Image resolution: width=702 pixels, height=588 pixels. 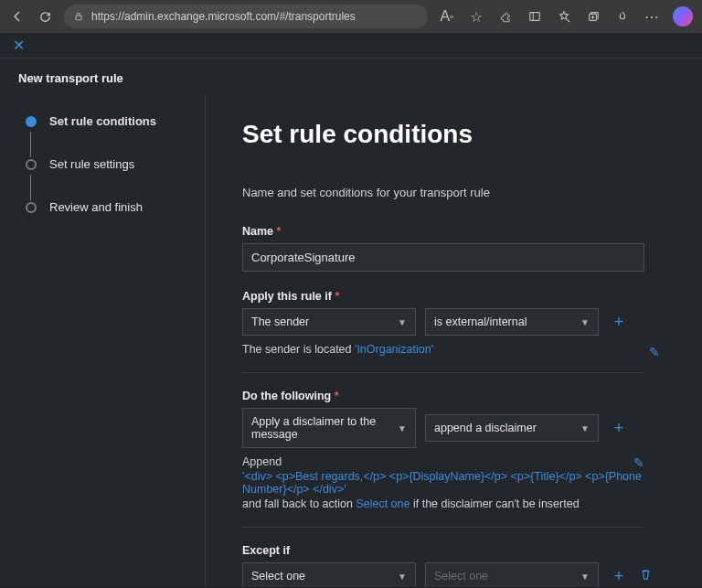 I want to click on step-settings: Set rule settings, so click(x=115, y=165).